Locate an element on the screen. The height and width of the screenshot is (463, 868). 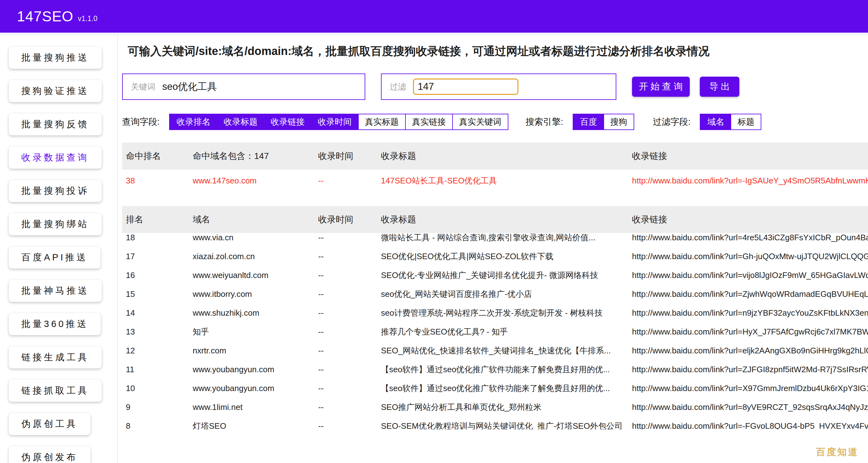
watermark: 百度知道 is located at coordinates (837, 452).